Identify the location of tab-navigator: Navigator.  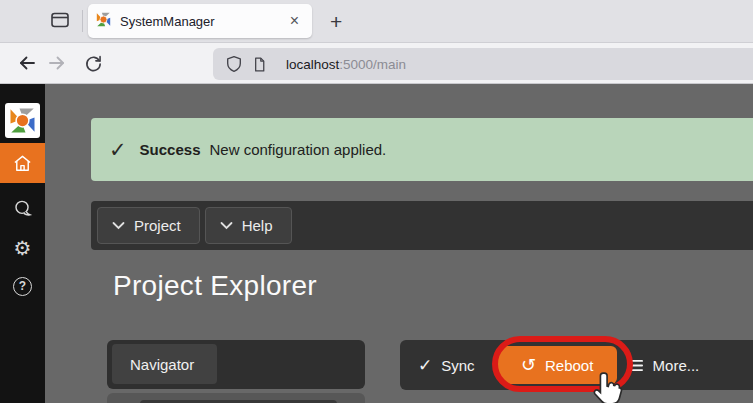
(164, 364).